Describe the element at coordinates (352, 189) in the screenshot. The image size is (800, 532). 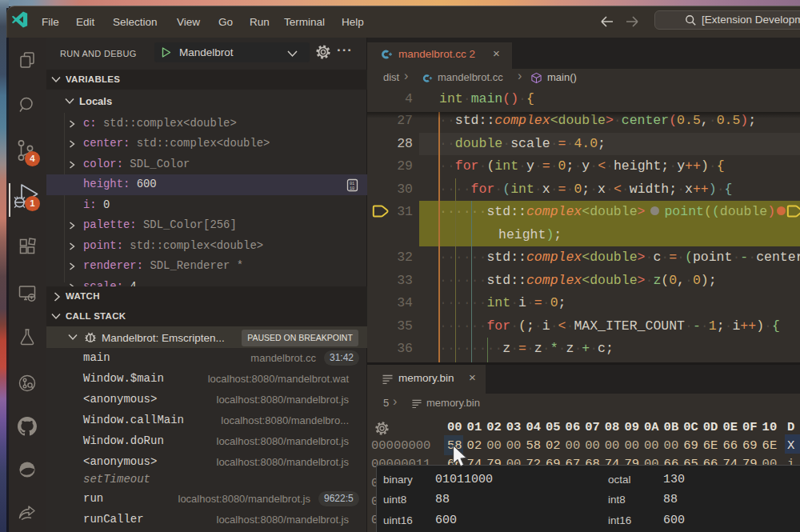
I see `svg-text: 10` at that location.